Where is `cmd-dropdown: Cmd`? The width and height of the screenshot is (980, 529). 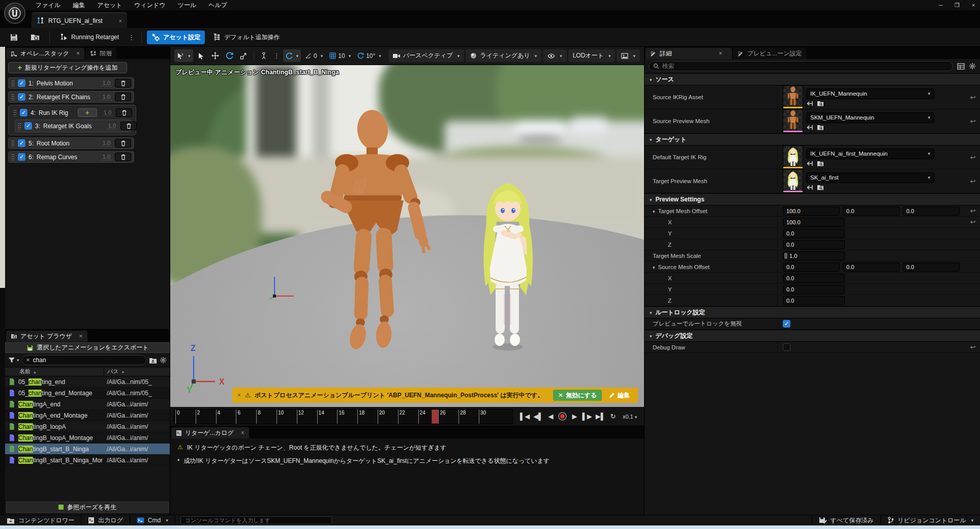 cmd-dropdown: Cmd is located at coordinates (152, 520).